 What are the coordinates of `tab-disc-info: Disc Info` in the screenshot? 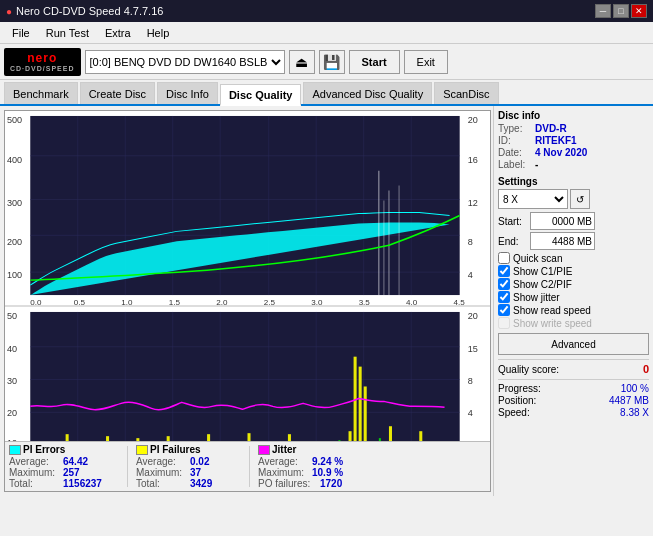 It's located at (188, 93).